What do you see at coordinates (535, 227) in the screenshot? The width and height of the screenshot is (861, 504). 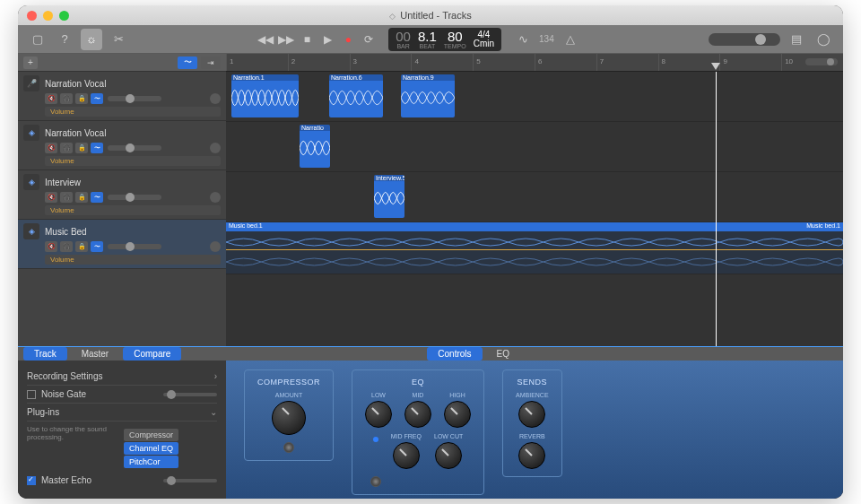 I see `audio-region: Music bed.1 Music bed.1` at bounding box center [535, 227].